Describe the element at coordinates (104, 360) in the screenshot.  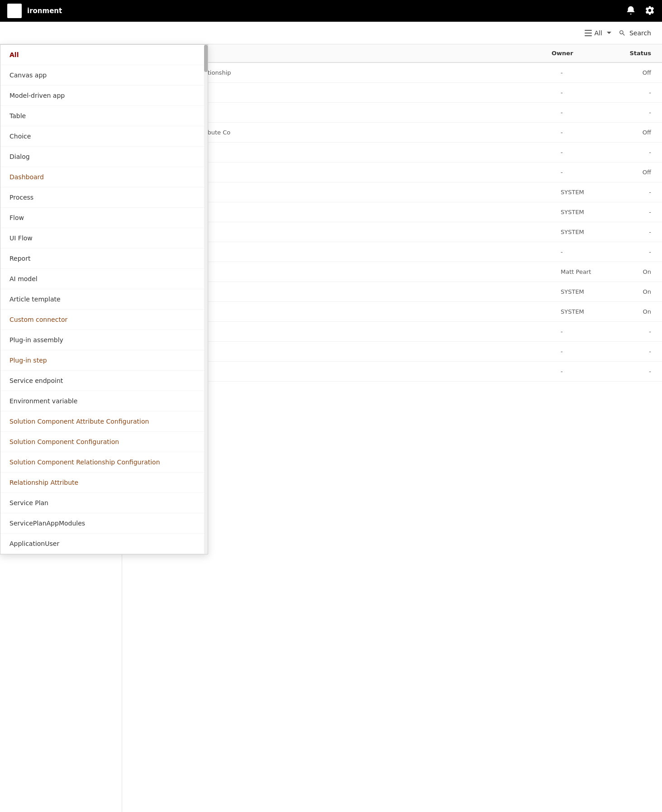
I see `dropdown-item: Plug-in step` at that location.